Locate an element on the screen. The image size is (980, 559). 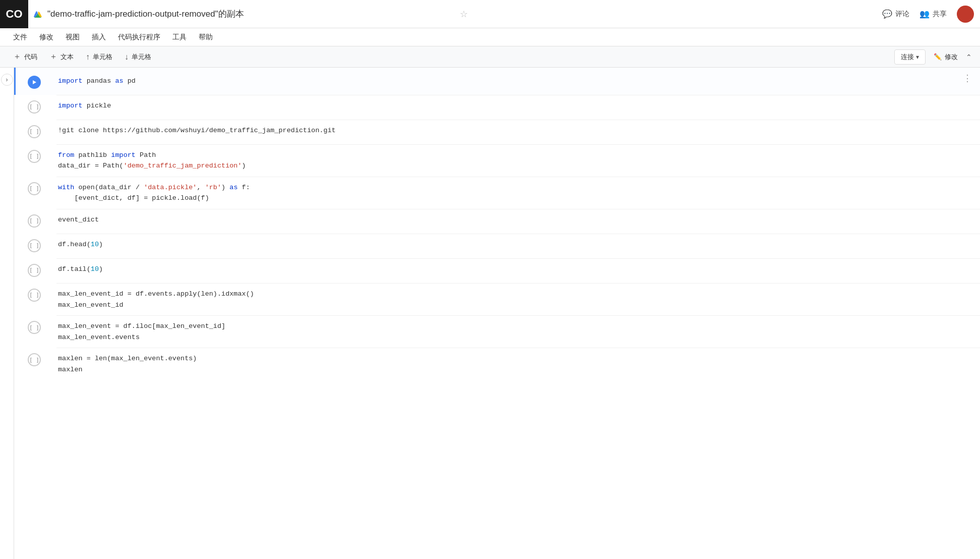
add-code-button: ＋ 代码 is located at coordinates (25, 57).